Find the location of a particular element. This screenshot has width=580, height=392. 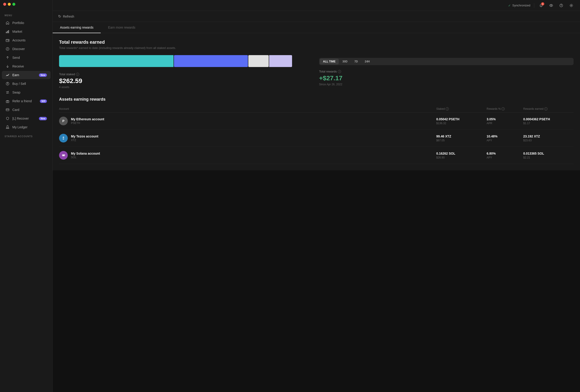

assets-table-title: Assets earning rewards is located at coordinates (316, 99).